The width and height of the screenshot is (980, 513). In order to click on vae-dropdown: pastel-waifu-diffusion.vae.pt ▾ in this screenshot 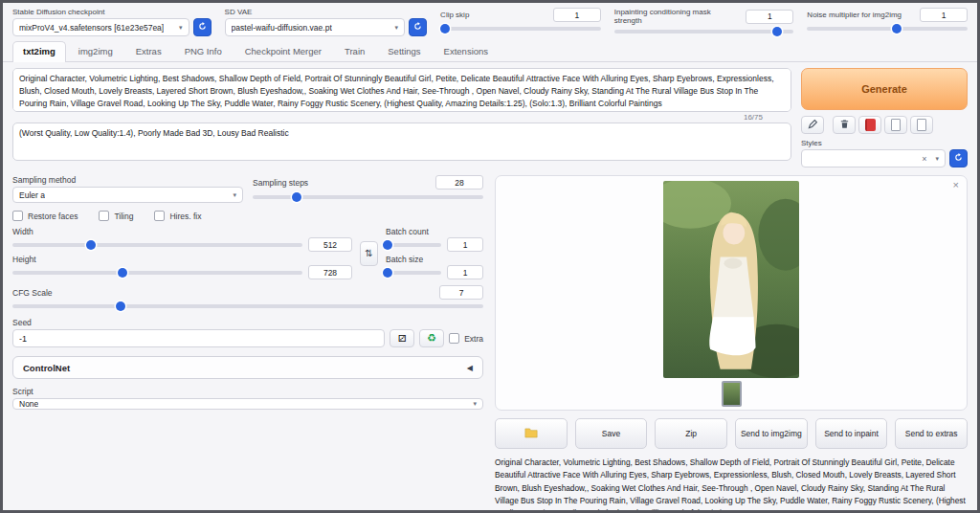, I will do `click(316, 27)`.